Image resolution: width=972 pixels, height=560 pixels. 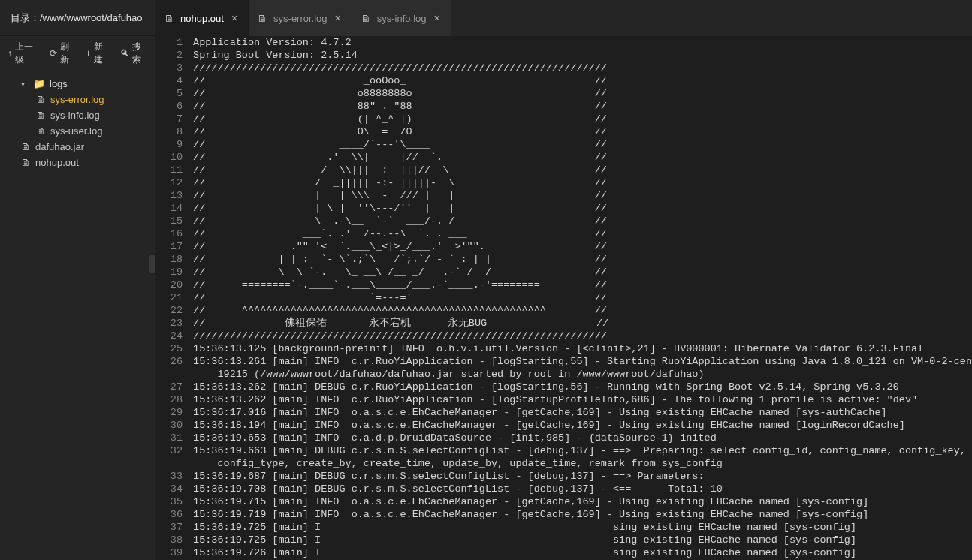 What do you see at coordinates (77, 147) in the screenshot?
I see `tree-file-dafuhao-jar: 🗎 dafuhao.jar` at bounding box center [77, 147].